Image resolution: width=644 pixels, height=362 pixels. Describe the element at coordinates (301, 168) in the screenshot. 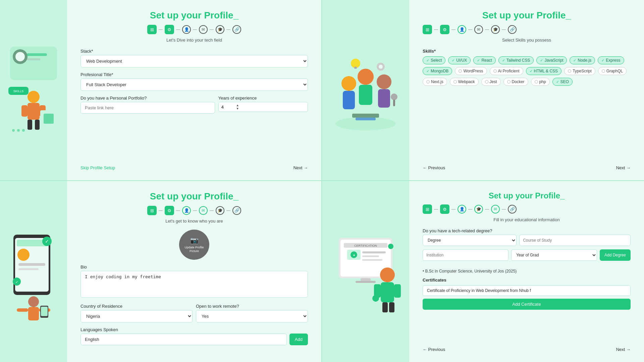

I see `next-button-q1: Next →` at that location.